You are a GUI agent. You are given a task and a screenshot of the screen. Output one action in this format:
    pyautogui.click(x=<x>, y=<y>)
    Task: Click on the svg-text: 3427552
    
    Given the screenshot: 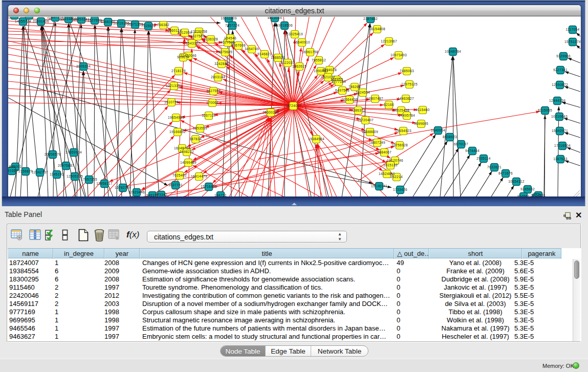 What is the action you would take?
    pyautogui.click(x=213, y=91)
    